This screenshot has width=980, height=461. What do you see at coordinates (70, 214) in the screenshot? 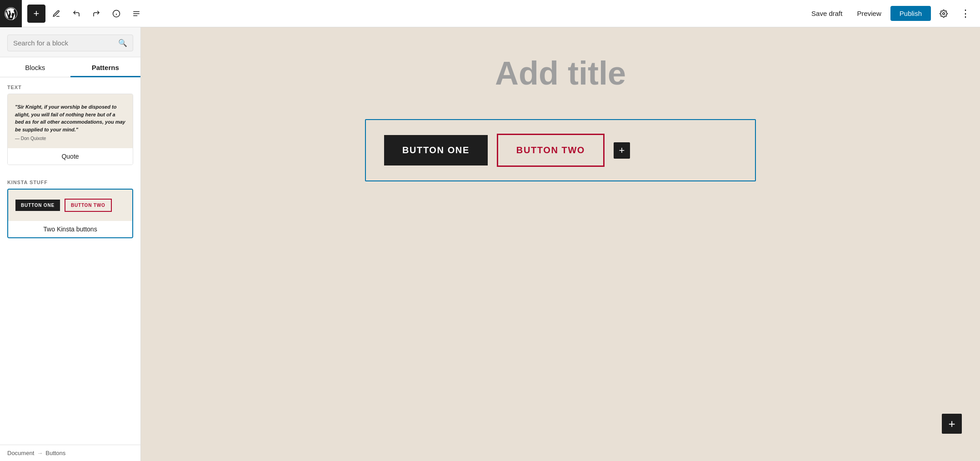
I see `kinsta-buttons-pattern-card: BUTTON ONE BUTTON TWO Two Kinsta buttons` at bounding box center [70, 214].